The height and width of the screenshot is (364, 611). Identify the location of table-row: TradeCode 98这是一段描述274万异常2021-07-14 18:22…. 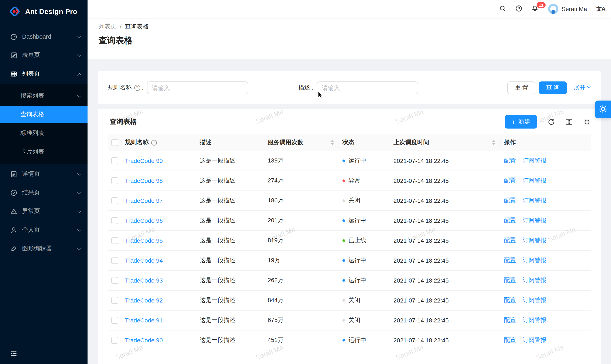
(349, 181).